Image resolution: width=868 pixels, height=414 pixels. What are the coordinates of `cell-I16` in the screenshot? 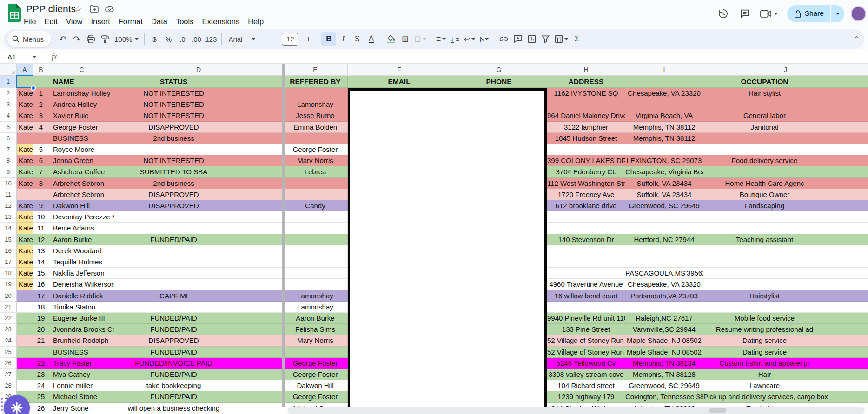 It's located at (664, 251).